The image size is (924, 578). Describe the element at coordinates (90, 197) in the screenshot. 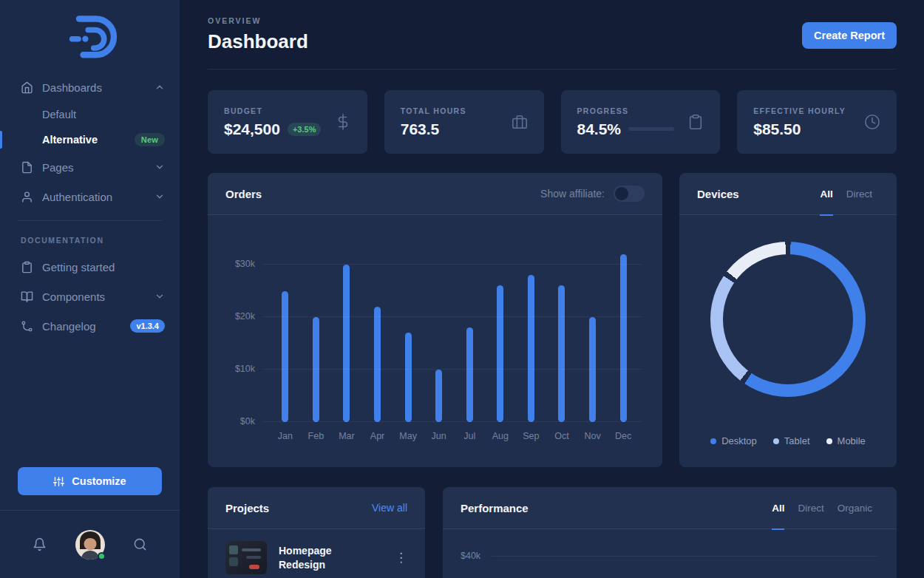

I see `sidebar-item-authentication: Authentication` at that location.